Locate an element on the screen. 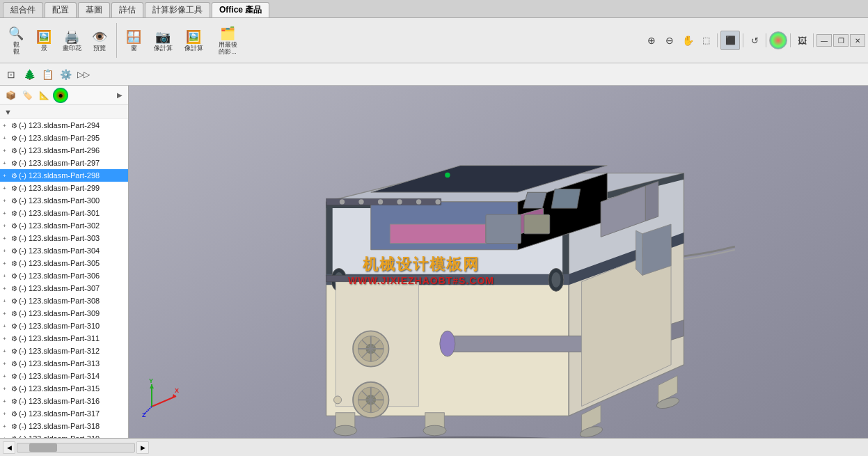 This screenshot has height=456, width=868. config-btn: ⚙️ is located at coordinates (65, 74).